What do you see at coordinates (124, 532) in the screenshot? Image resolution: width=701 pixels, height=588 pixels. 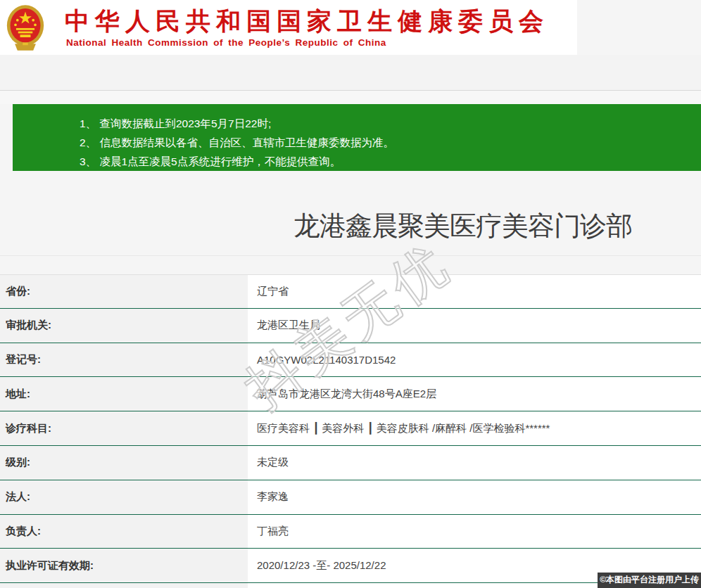 I see `row-label: 负责人:` at bounding box center [124, 532].